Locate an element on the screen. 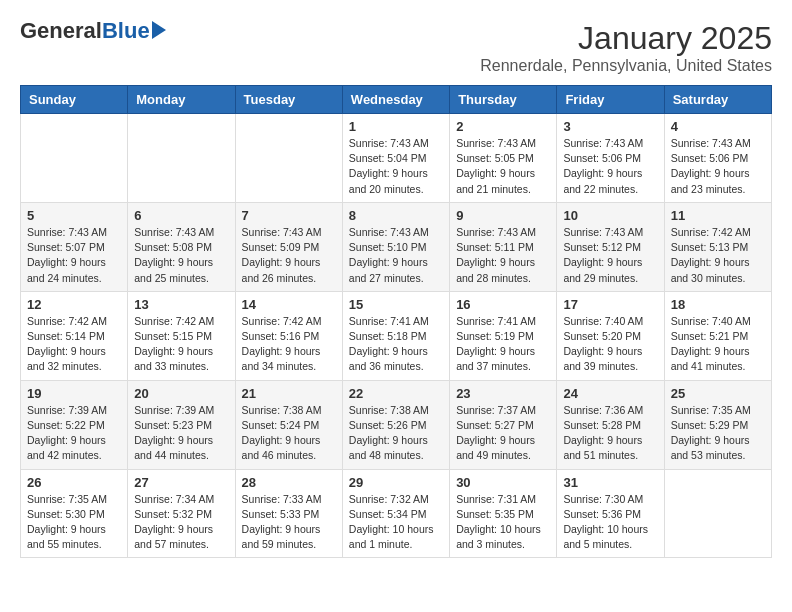 The image size is (792, 612). day-number: 26 is located at coordinates (74, 482).